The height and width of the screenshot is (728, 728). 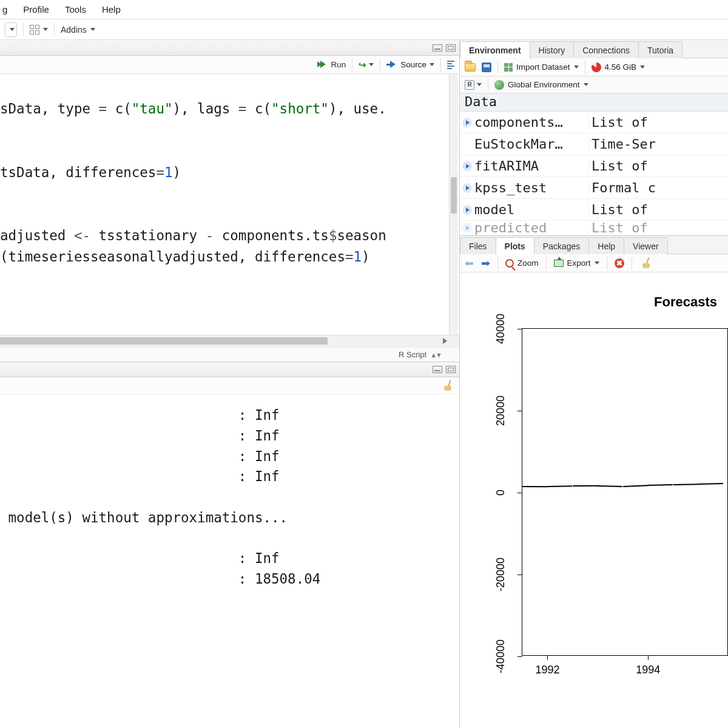 I want to click on grid-icon, so click(x=35, y=30).